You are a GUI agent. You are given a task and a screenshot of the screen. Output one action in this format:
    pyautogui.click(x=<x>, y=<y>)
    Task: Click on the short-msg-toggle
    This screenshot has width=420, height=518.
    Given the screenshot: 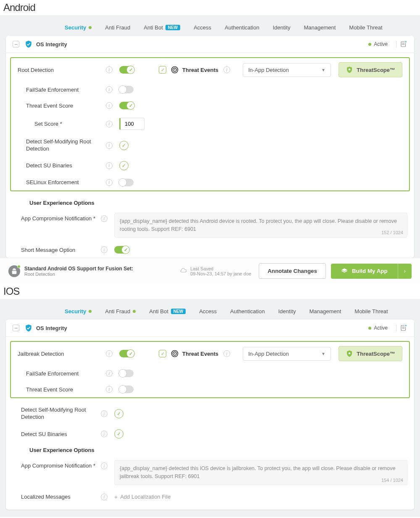 What is the action you would take?
    pyautogui.click(x=121, y=250)
    